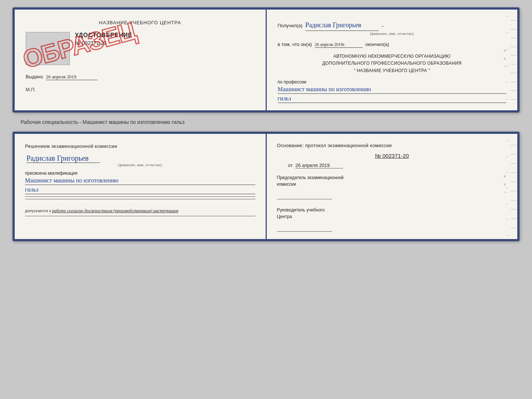 The height and width of the screenshot is (399, 532). What do you see at coordinates (63, 158) in the screenshot?
I see `recipient-name-bottom: Радислав Григорьев` at bounding box center [63, 158].